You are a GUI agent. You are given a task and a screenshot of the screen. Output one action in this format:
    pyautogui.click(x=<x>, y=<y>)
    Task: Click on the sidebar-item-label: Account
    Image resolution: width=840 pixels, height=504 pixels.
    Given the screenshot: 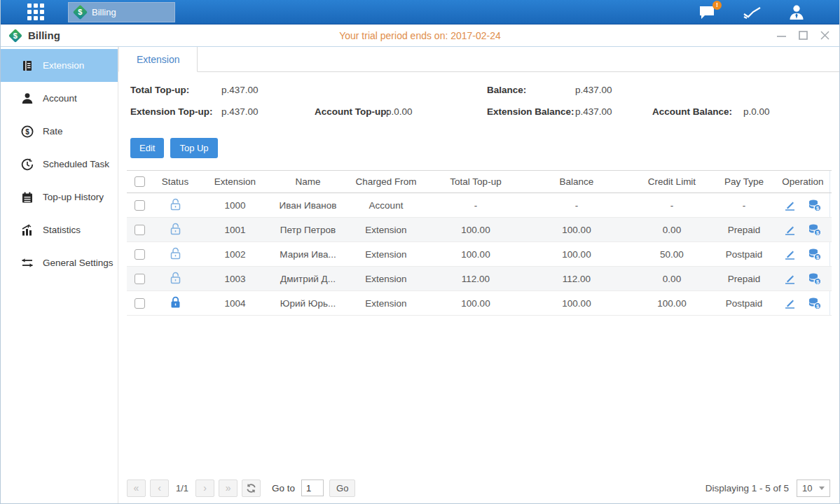 What is the action you would take?
    pyautogui.click(x=60, y=98)
    